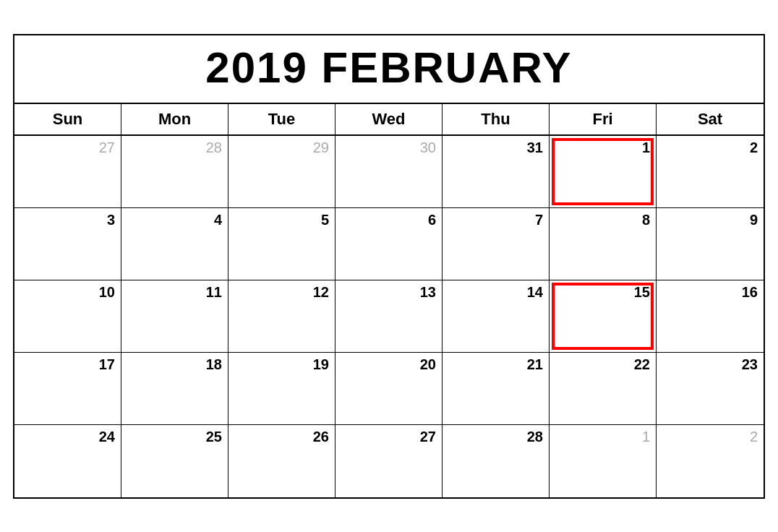 The width and height of the screenshot is (778, 532). What do you see at coordinates (603, 364) in the screenshot?
I see `day-number: 22` at bounding box center [603, 364].